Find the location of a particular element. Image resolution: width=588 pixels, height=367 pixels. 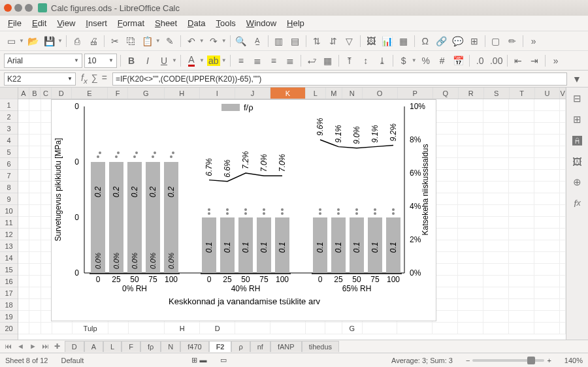

sort-asc-icon: ⇅ is located at coordinates (317, 41).